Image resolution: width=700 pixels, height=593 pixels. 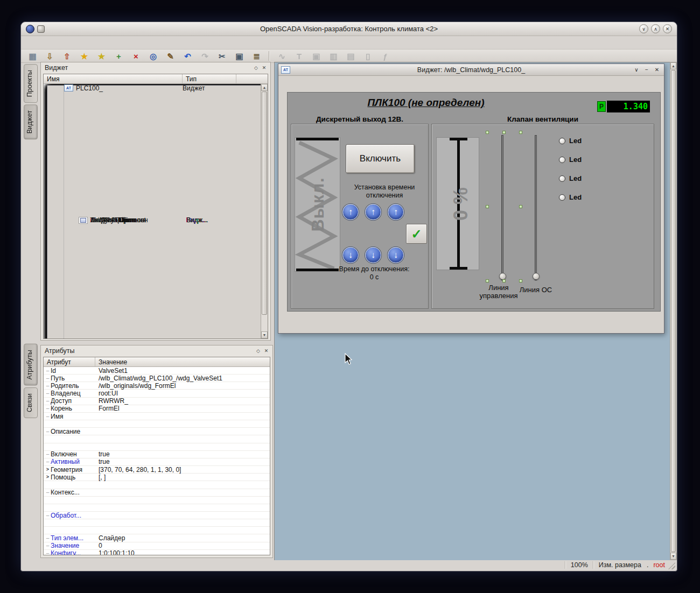 What do you see at coordinates (67, 56) in the screenshot?
I see `toolbar-save-to-db-button: ⇧` at bounding box center [67, 56].